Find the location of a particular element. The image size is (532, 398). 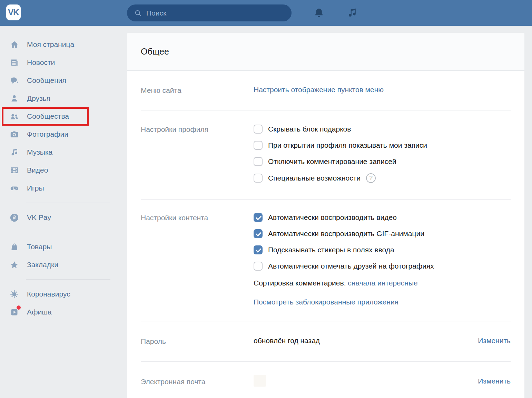

checkbox-label: Подсказывать стикеры в полях ввода is located at coordinates (331, 250).